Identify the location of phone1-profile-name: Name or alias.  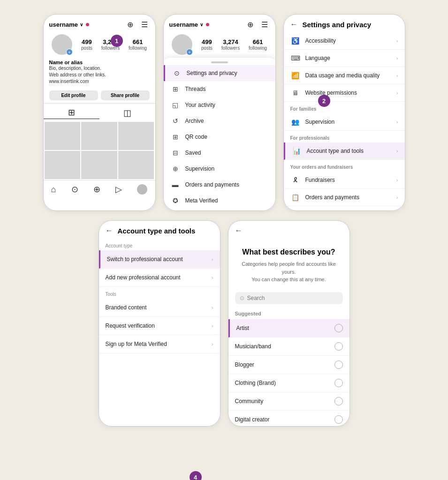
(99, 62).